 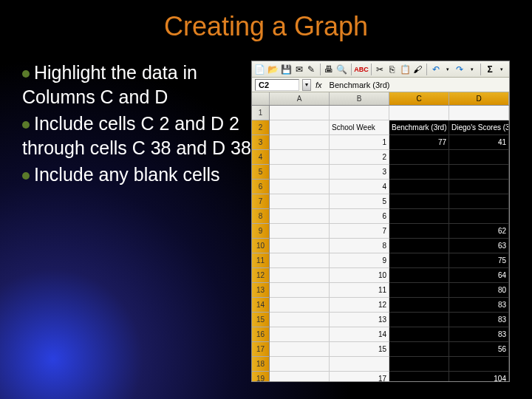 I want to click on formula-value: Benchmark (3rd), so click(x=418, y=85).